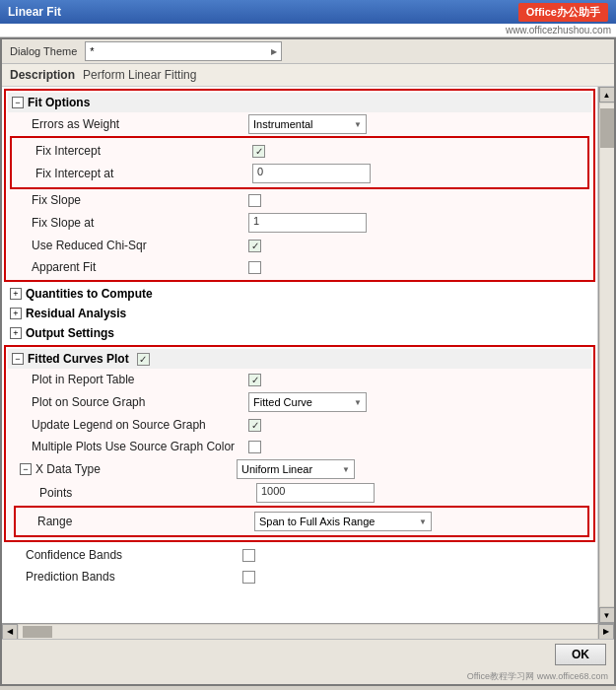  Describe the element at coordinates (302, 469) in the screenshot. I see `x-data-type-row: − X Data Type Uniform Linear ▼` at that location.